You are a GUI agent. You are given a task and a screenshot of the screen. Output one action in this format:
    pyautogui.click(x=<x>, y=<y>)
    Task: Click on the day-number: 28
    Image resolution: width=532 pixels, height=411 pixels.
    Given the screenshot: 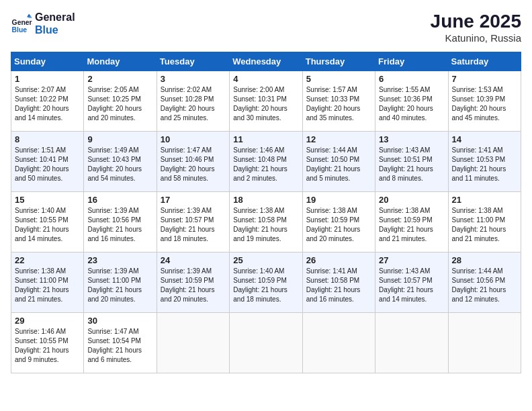 What is the action you would take?
    pyautogui.click(x=485, y=261)
    